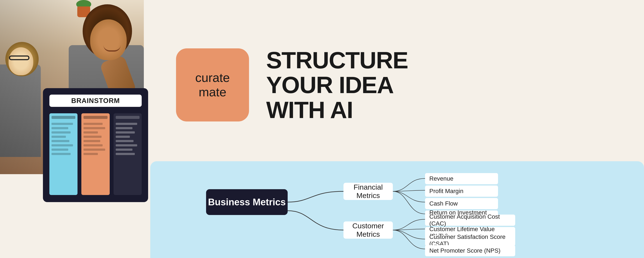 The height and width of the screenshot is (258, 644). Describe the element at coordinates (462, 204) in the screenshot. I see `node-cash-flow: Cash Flow` at that location.